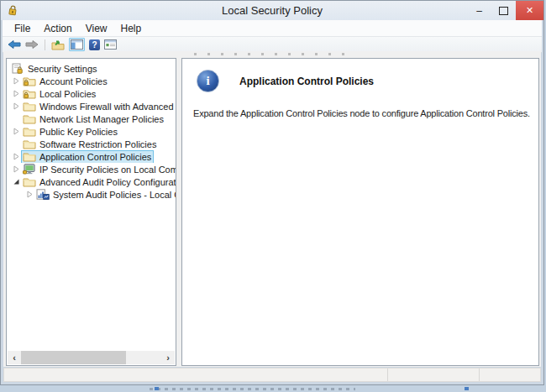 The height and width of the screenshot is (392, 546). Describe the element at coordinates (57, 29) in the screenshot. I see `menu-action: Action` at that location.